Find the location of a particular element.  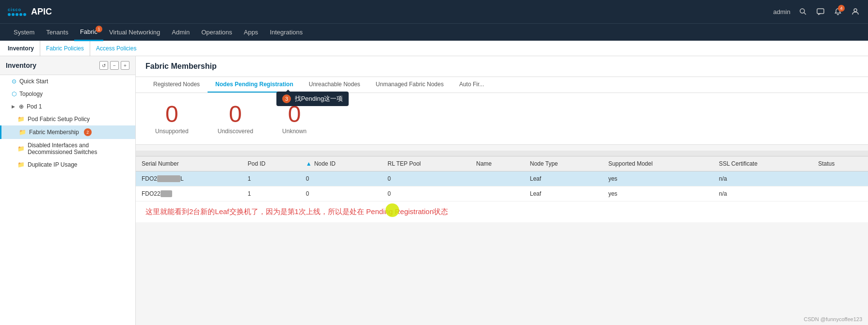

stat-undiscovered-label: Undiscovered is located at coordinates (236, 131).